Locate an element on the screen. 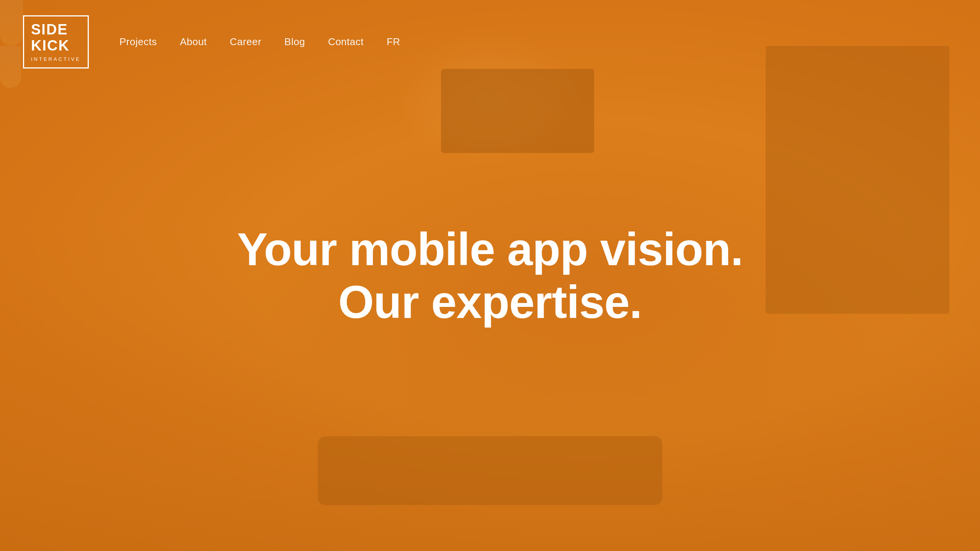  nav-item-about: About is located at coordinates (193, 42).